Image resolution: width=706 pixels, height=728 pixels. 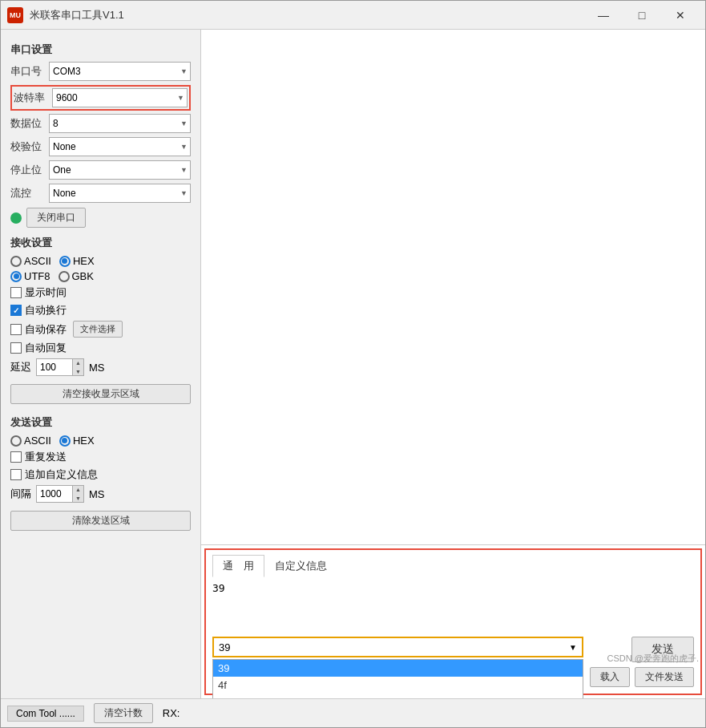 I want to click on close-button: ✕, so click(x=680, y=15).